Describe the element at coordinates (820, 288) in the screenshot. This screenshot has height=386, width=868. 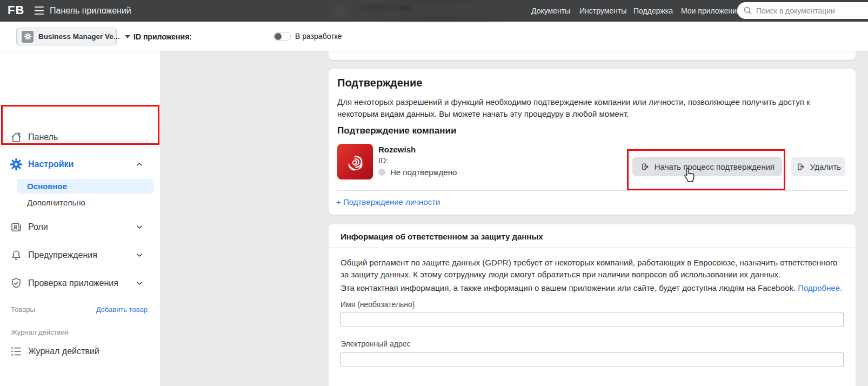
I see `learn-more-link: Подробнее.` at that location.